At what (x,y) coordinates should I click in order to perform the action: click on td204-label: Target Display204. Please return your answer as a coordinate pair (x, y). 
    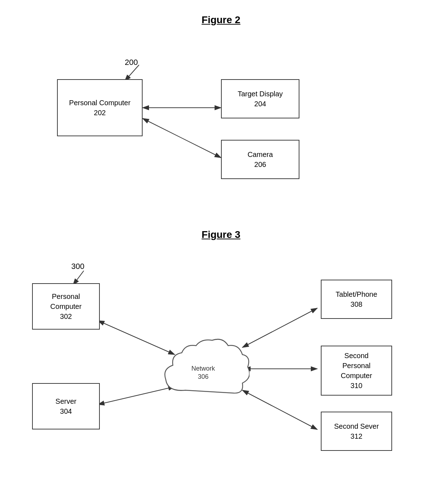
    Looking at the image, I should click on (260, 99).